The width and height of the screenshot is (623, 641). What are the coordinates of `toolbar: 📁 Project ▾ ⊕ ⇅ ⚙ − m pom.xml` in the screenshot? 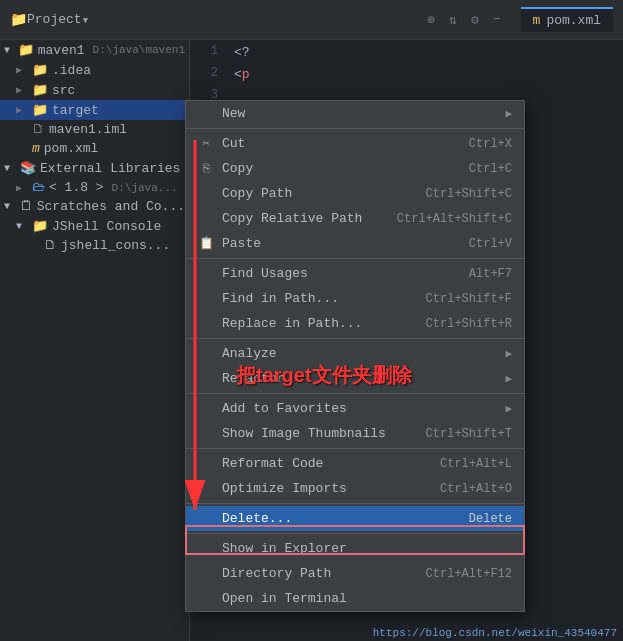 It's located at (312, 20).